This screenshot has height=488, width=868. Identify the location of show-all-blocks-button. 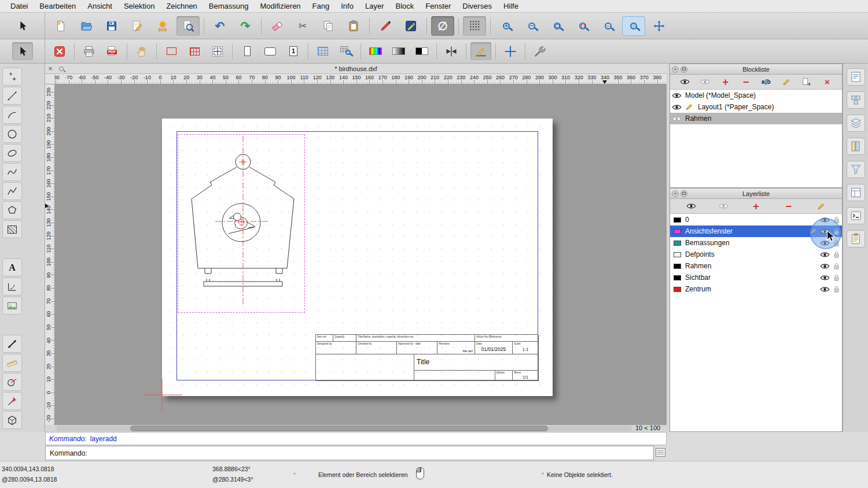
(685, 82).